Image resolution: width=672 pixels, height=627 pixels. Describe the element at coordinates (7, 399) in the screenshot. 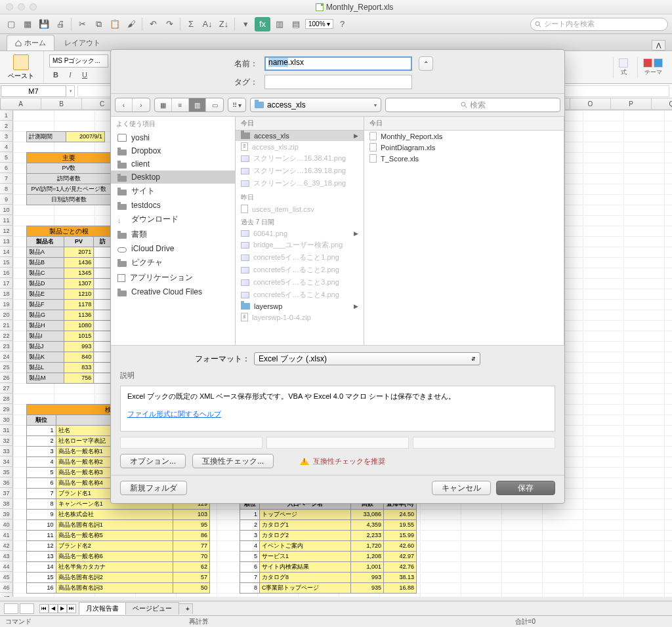

I see `row-head: 28` at that location.